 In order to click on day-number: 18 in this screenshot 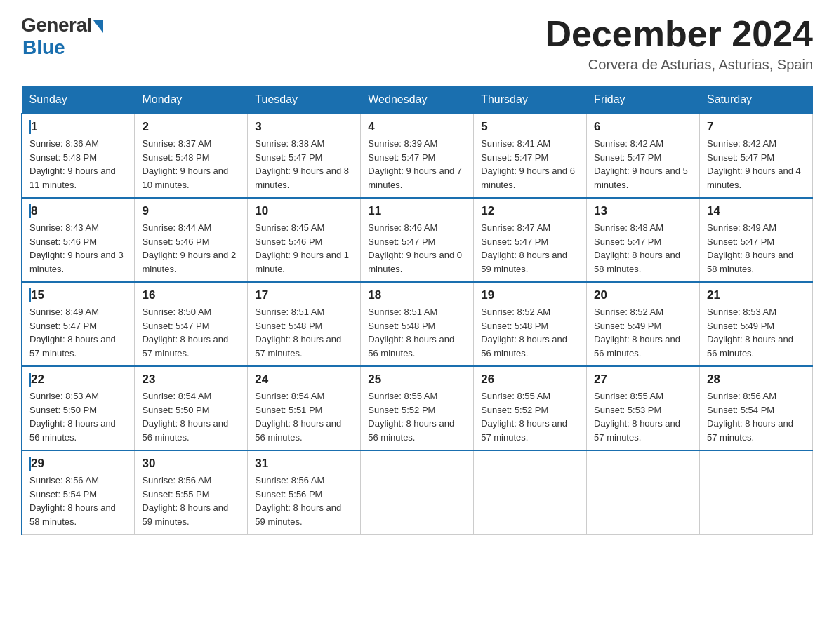, I will do `click(417, 295)`.